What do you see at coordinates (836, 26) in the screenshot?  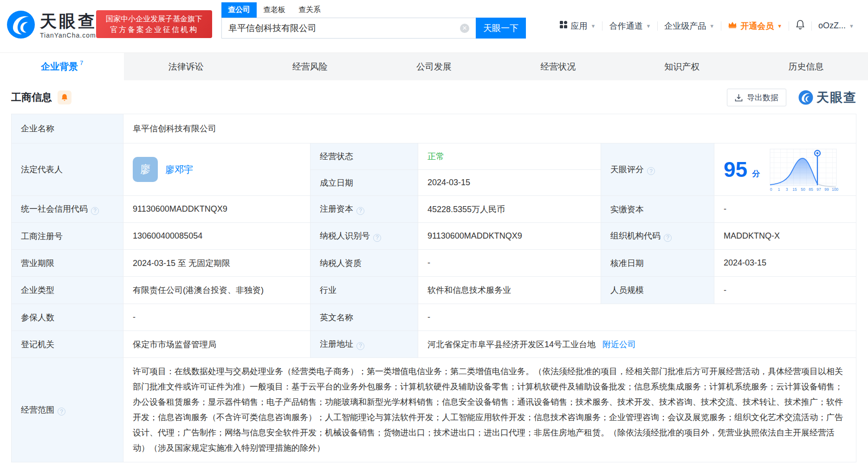 I see `nav-user: oOzZ... ▼` at bounding box center [836, 26].